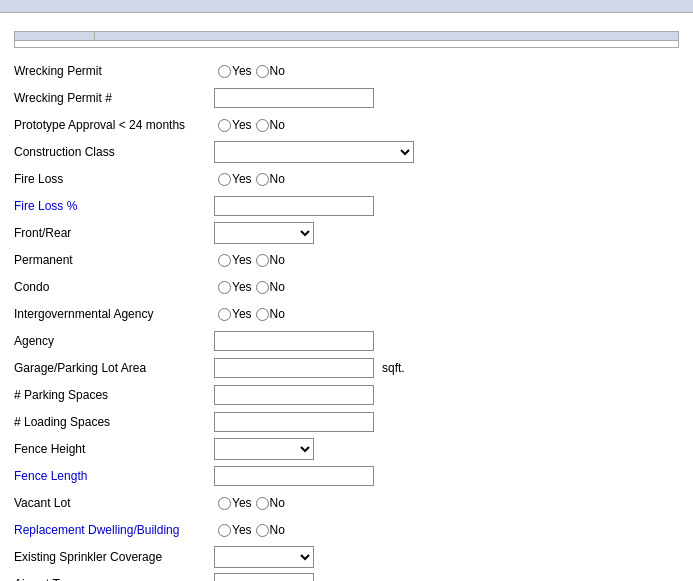  What do you see at coordinates (242, 179) in the screenshot?
I see `radio-yes-label-4: Yes` at bounding box center [242, 179].